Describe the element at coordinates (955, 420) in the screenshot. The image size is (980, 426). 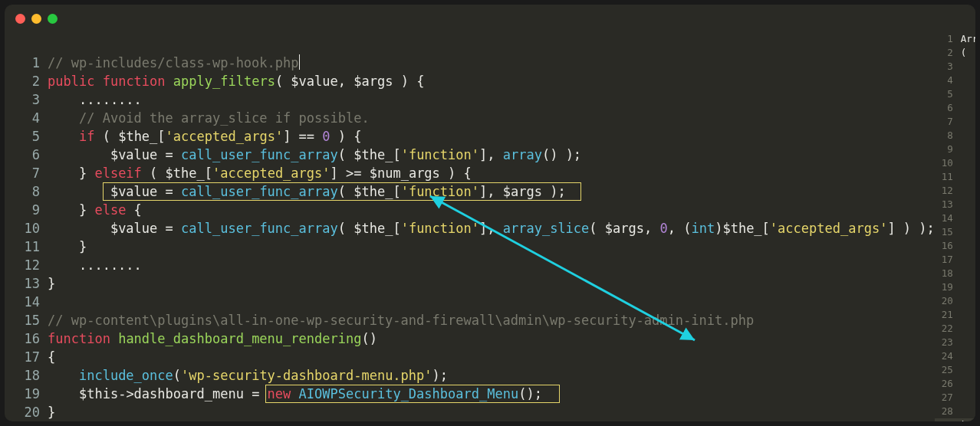
I see `output-line: 29)` at that location.